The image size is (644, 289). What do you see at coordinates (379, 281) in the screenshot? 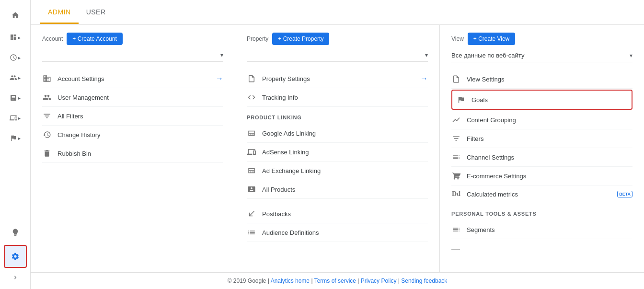
I see `privacy-policy-link: Privacy Policy` at bounding box center [379, 281].